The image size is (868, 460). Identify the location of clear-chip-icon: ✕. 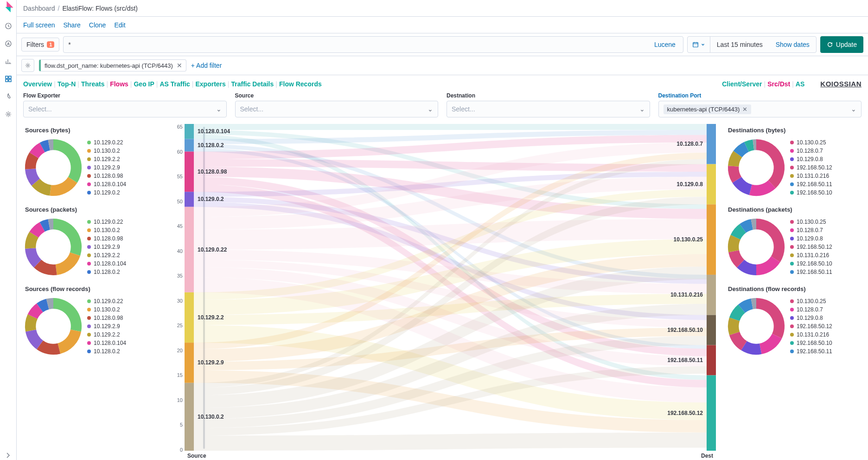
(745, 110).